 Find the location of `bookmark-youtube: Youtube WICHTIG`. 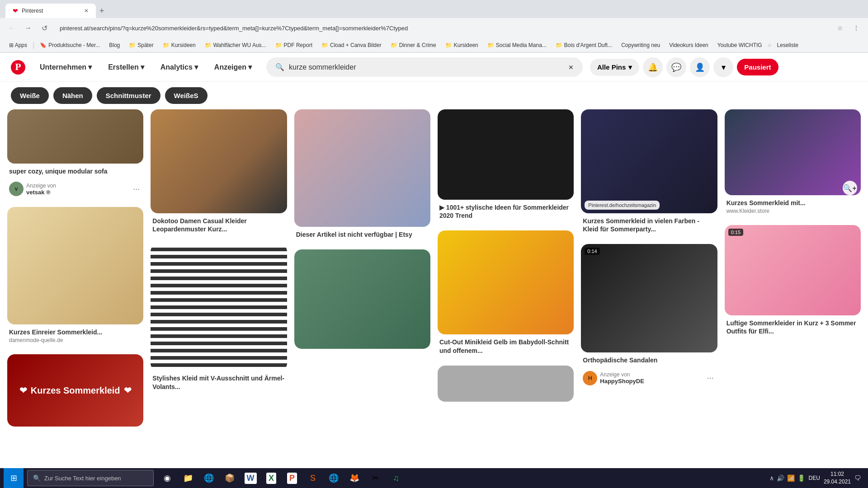

bookmark-youtube: Youtube WICHTIG is located at coordinates (740, 45).